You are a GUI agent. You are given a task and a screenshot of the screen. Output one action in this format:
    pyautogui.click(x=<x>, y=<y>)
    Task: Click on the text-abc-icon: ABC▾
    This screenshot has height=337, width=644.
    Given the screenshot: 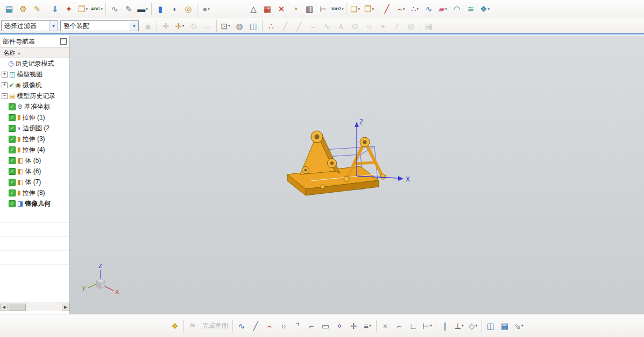 What is the action you would take?
    pyautogui.click(x=97, y=9)
    